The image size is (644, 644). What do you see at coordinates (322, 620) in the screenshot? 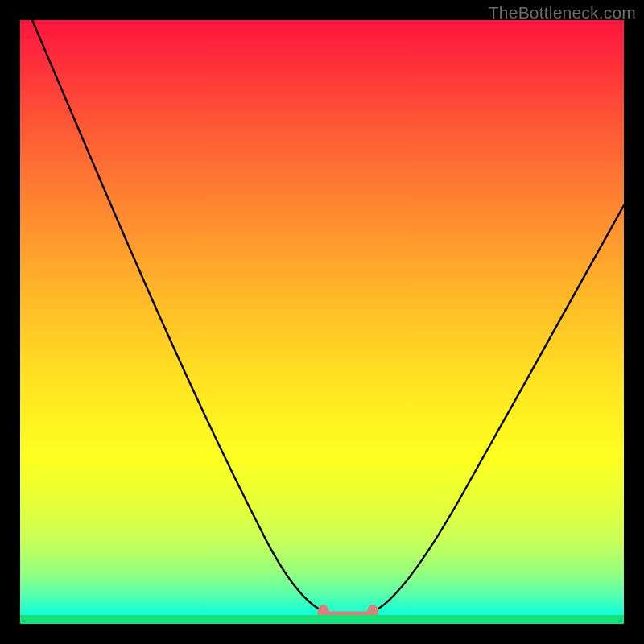
I see `optimal-zone-strip` at bounding box center [322, 620].